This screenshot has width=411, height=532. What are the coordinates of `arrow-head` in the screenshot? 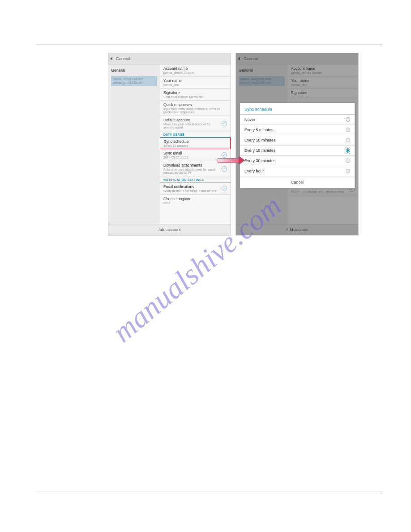 It's located at (242, 160).